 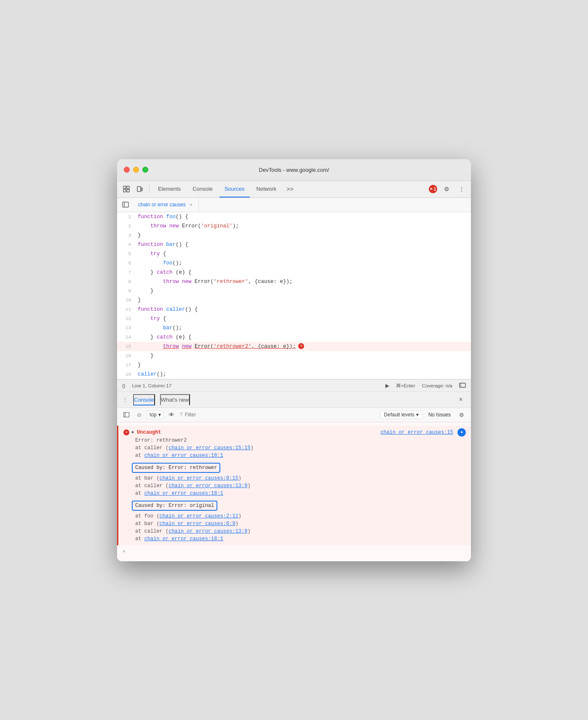 I want to click on error-source-link: chain or error causes:15, so click(x=417, y=432).